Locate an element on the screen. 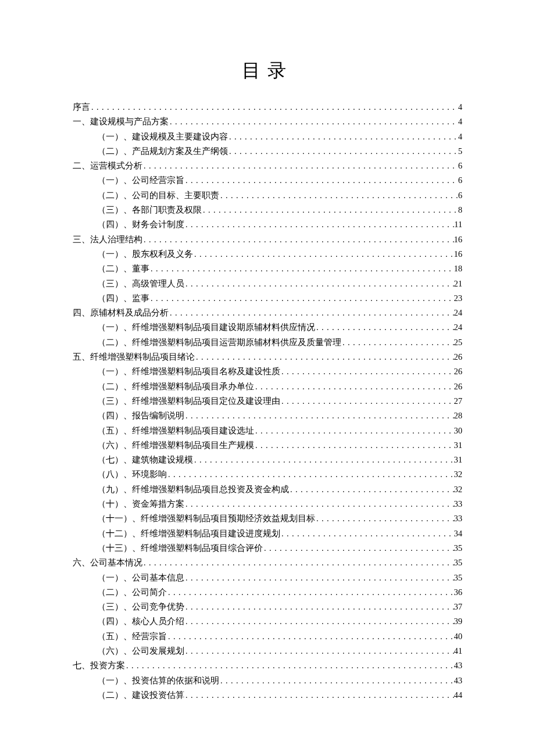 The image size is (535, 756). toc-entry-label: 四、原辅材料及成品分析 is located at coordinates (121, 313).